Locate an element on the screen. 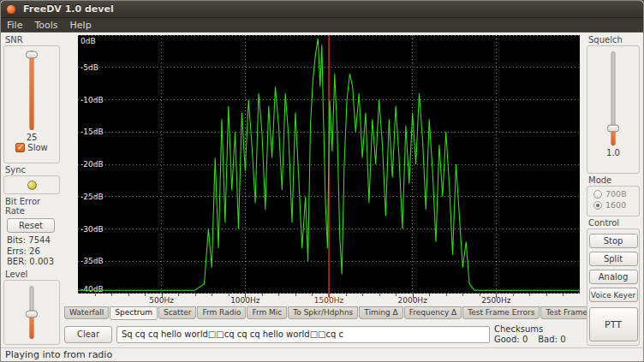 The image size is (644, 362). snr-value: 25 is located at coordinates (33, 137).